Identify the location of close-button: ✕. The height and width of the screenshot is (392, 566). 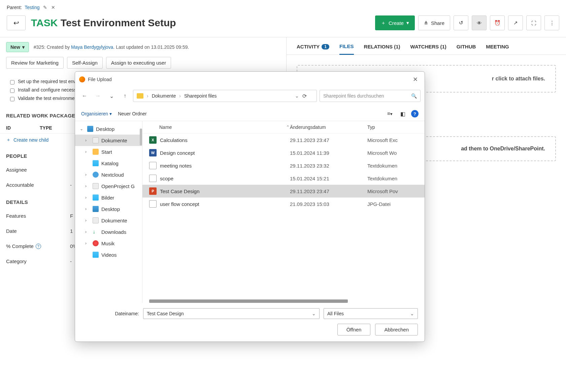
(415, 79).